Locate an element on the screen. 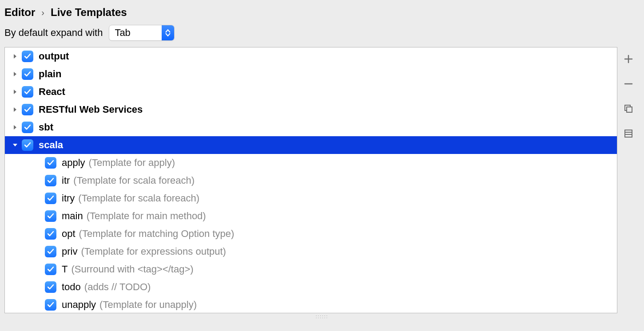 The height and width of the screenshot is (331, 644). item-description: (Template for unapply) is located at coordinates (148, 305).